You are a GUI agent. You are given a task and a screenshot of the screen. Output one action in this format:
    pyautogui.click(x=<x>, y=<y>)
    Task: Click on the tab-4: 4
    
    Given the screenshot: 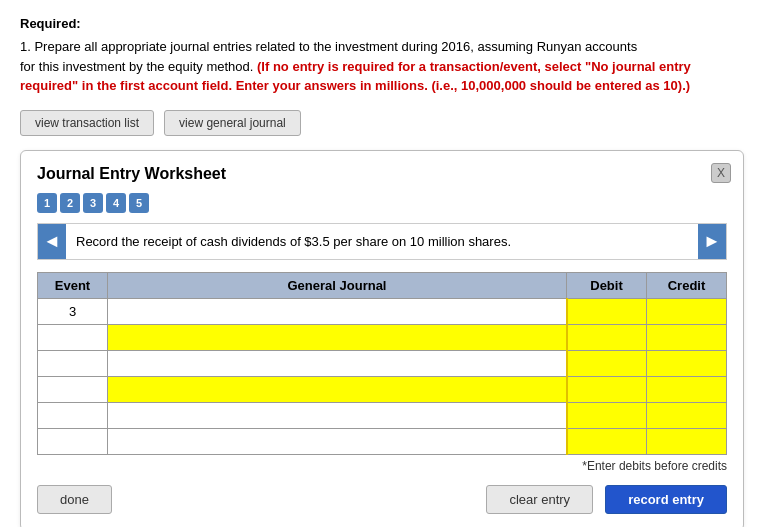 What is the action you would take?
    pyautogui.click(x=116, y=203)
    